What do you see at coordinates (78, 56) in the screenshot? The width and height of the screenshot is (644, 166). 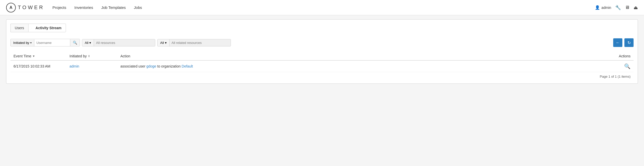 I see `initiated-by-col-label: Initiated by` at bounding box center [78, 56].